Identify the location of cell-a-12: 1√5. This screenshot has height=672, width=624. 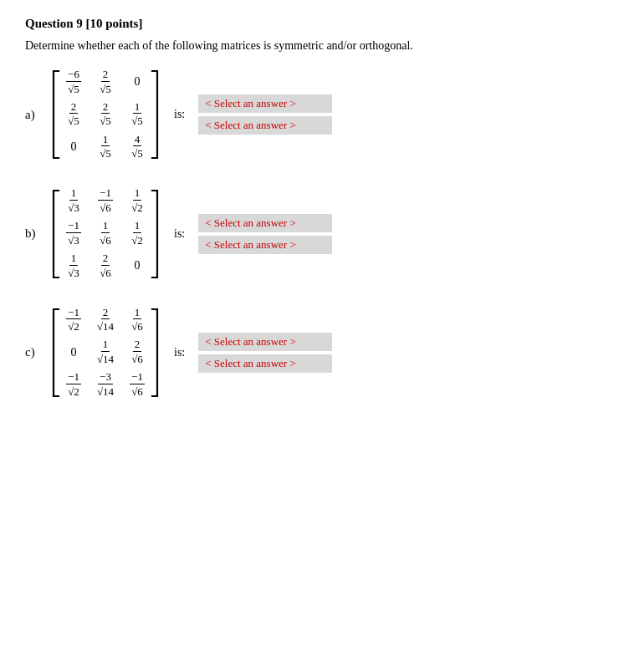
(137, 115).